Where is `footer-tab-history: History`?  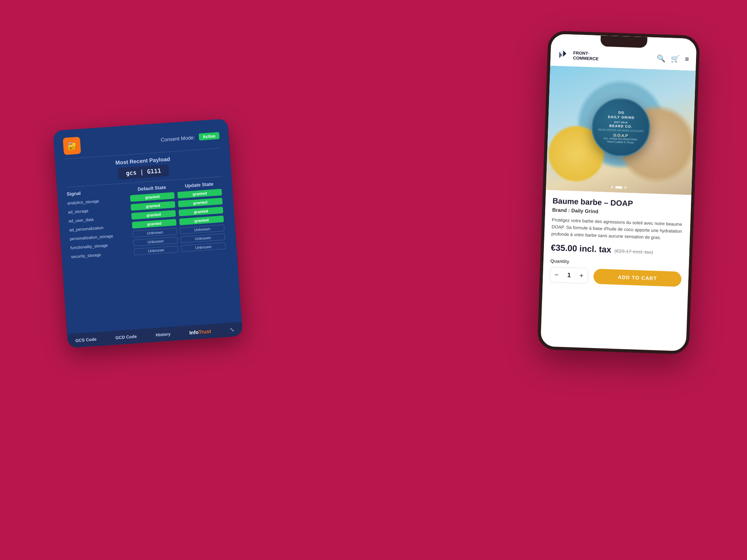
footer-tab-history: History is located at coordinates (163, 334).